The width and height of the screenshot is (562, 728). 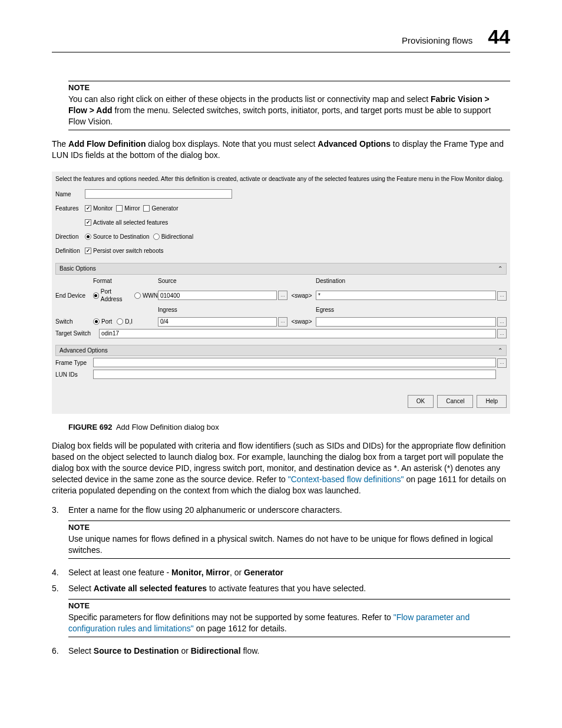 What do you see at coordinates (302, 322) in the screenshot?
I see `swap-button-2: <swap>` at bounding box center [302, 322].